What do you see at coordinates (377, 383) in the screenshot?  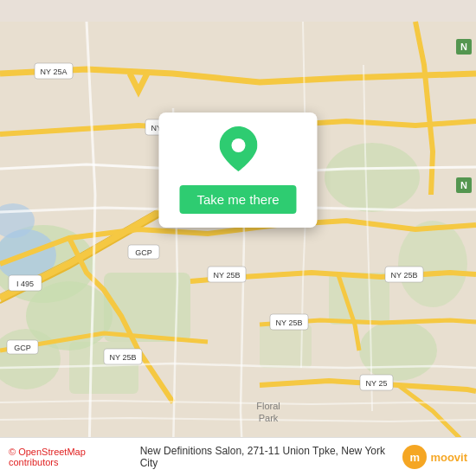 I see `svg-text: NY 25` at bounding box center [377, 383].